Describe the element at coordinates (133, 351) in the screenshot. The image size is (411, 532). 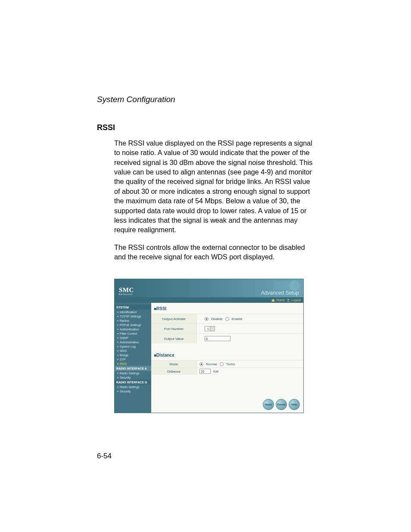
I see `sidebar-item-wds: WDS` at that location.